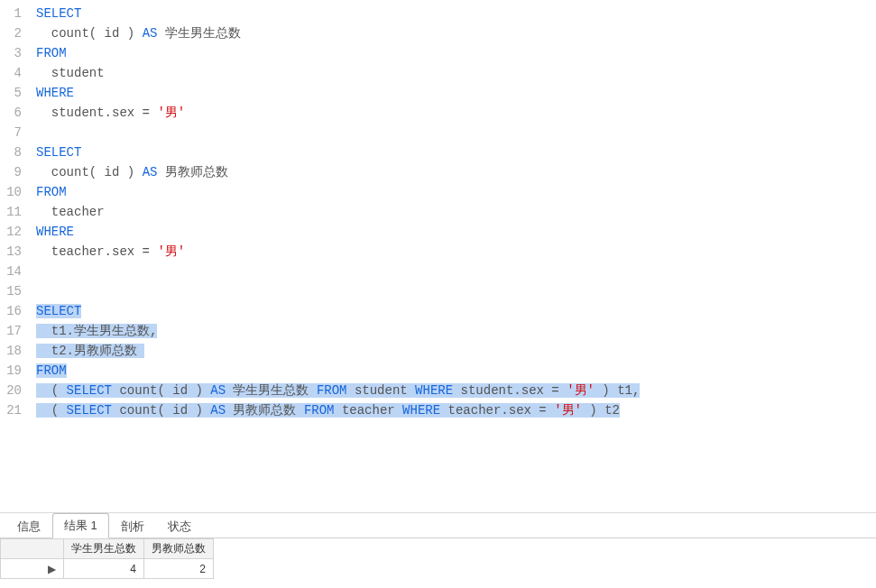 The height and width of the screenshot is (588, 876). Describe the element at coordinates (438, 526) in the screenshot. I see `panel-tabs: 信息 结果 1 剖析 状态` at that location.